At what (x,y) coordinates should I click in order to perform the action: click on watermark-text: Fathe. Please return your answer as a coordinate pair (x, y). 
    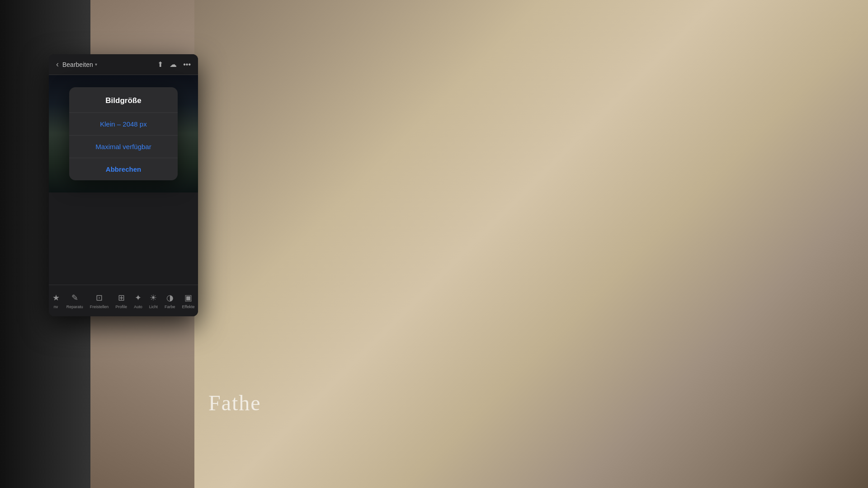
    Looking at the image, I should click on (235, 403).